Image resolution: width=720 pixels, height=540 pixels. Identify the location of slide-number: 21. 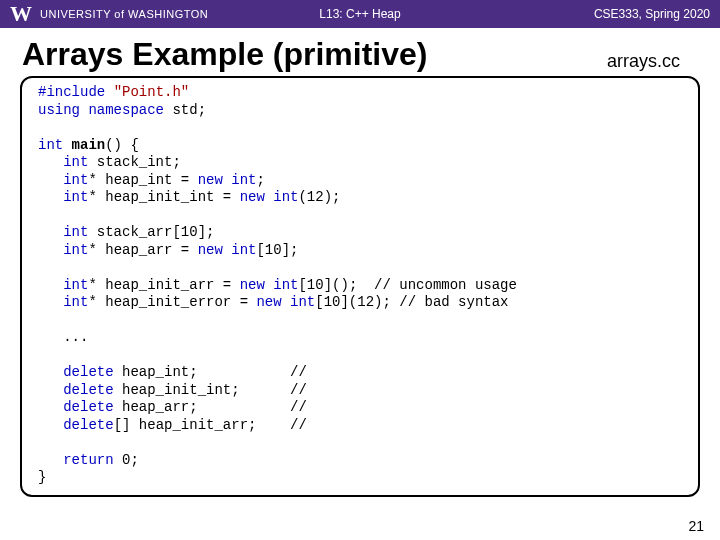
(696, 526).